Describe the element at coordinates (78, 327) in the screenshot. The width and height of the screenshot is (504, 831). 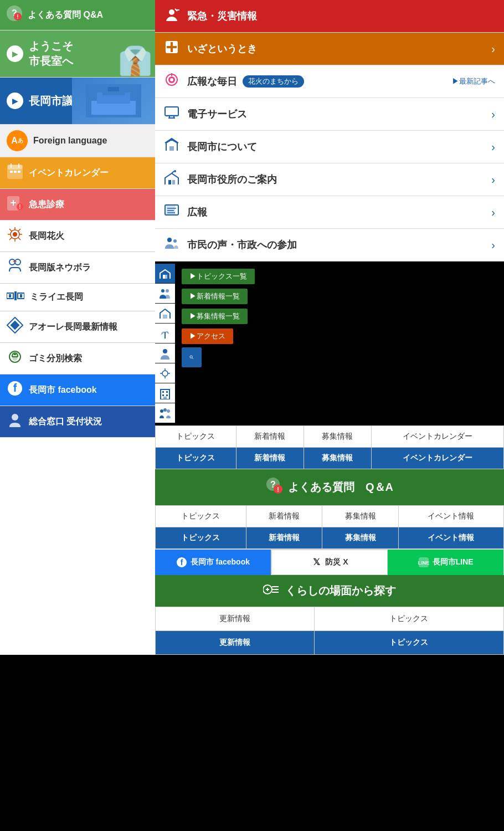
I see `sidebar-item-aore: アオーレ長岡最新情報` at that location.